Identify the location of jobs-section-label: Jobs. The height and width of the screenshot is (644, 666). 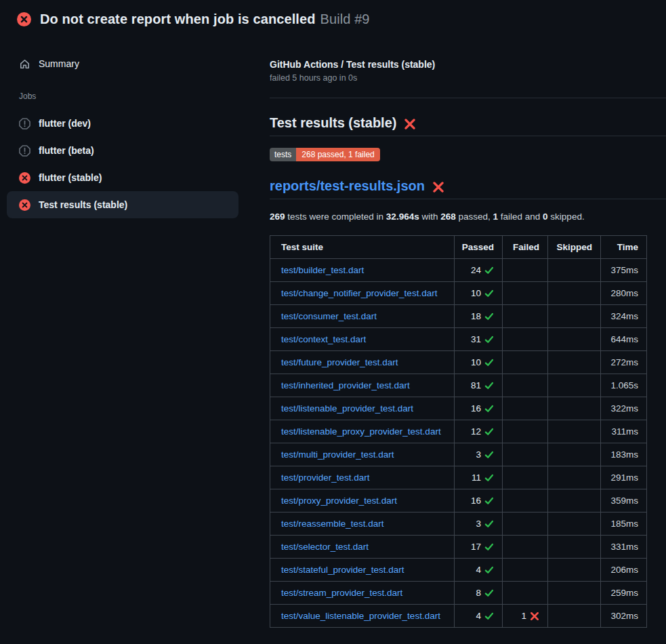
(144, 96).